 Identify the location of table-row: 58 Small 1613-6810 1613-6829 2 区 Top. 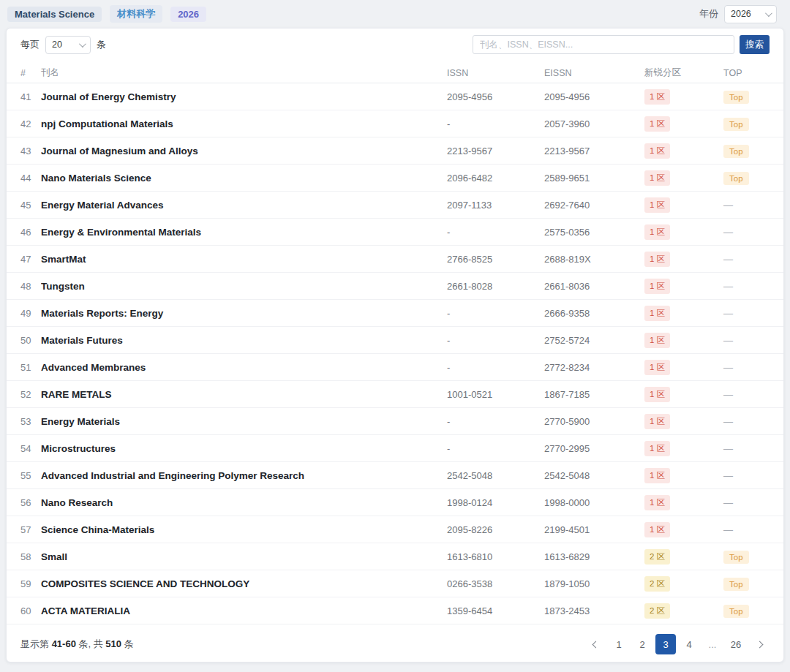
(395, 557).